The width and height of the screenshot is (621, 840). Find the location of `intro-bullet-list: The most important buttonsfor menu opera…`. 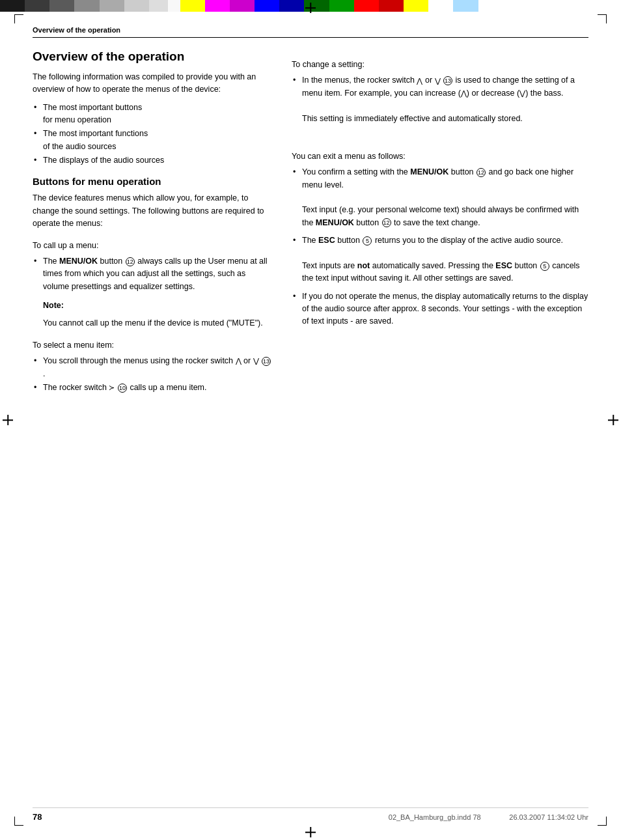

intro-bullet-list: The most important buttonsfor menu opera… is located at coordinates (153, 134).